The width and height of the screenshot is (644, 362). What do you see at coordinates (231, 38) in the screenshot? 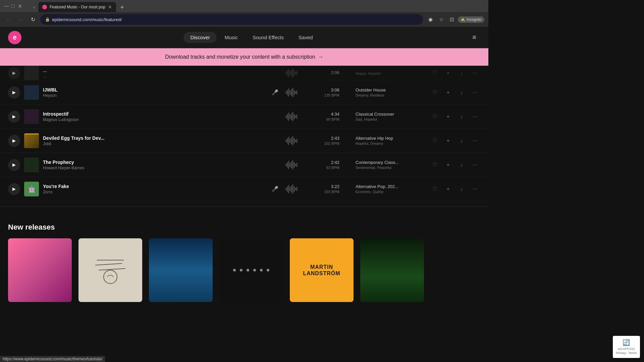
I see `nav-music: Music` at bounding box center [231, 38].